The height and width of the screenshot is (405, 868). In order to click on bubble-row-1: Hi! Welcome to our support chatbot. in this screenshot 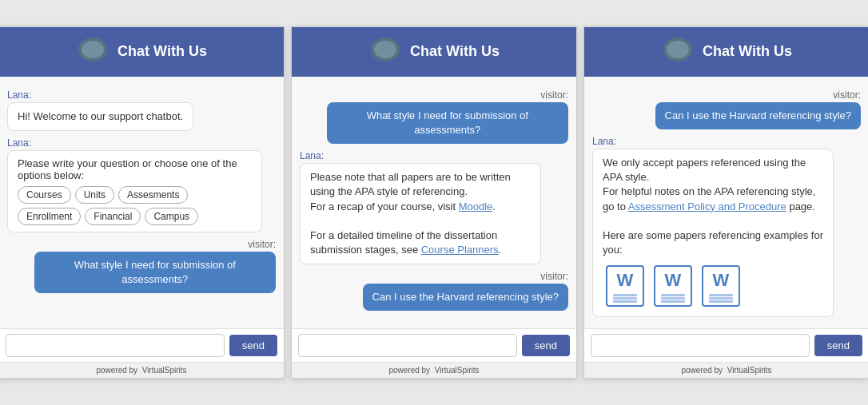, I will do `click(141, 117)`.